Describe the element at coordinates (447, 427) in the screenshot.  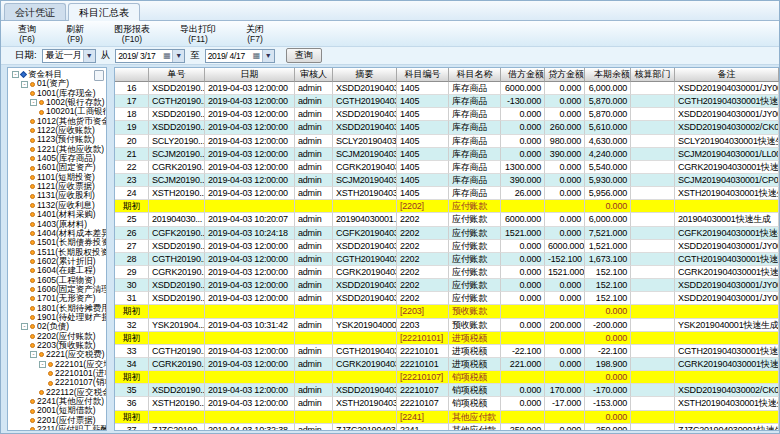
I see `table-row: 37 ZJZC20190... 2019-04-03 10:32:38 admi…` at that location.